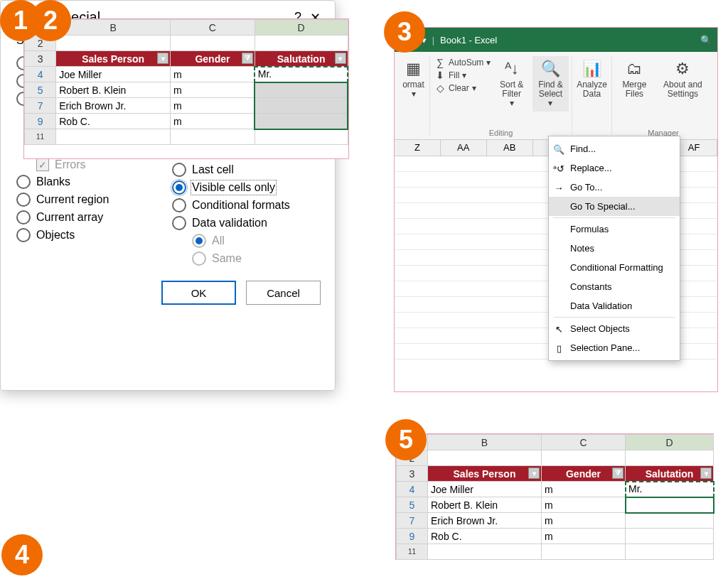 The height and width of the screenshot is (584, 728). Describe the element at coordinates (592, 79) in the screenshot. I see `analyze-data-button: 📊Analyze Data` at that location.